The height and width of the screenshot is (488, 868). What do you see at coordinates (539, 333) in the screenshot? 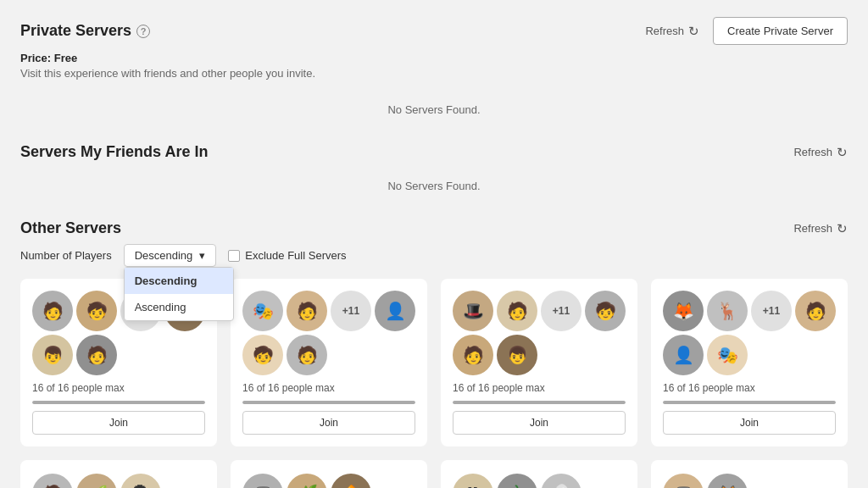
I see `avatars-row: 🎩 🧑 +11 🧒 🧑 👦` at bounding box center [539, 333].